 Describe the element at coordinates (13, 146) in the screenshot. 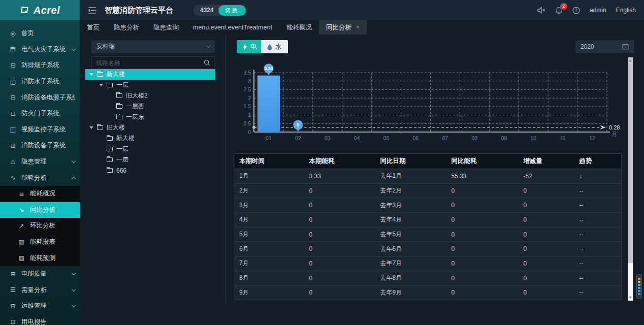

I see `copy-icon: ⊞` at that location.